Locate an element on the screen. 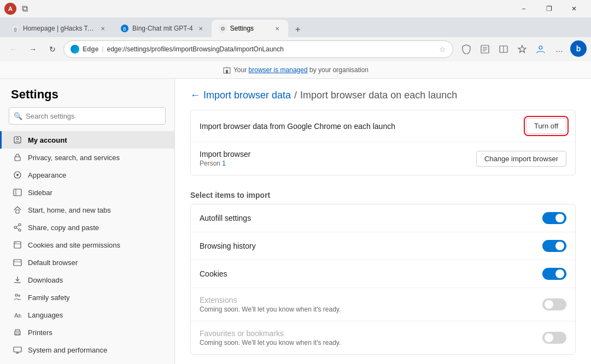  lock-icon is located at coordinates (17, 157).